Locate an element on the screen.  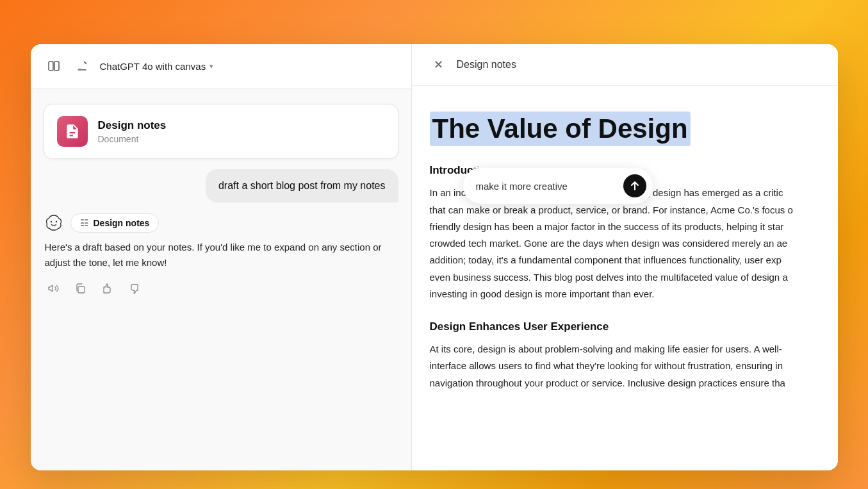
gpt-avatar is located at coordinates (54, 223).